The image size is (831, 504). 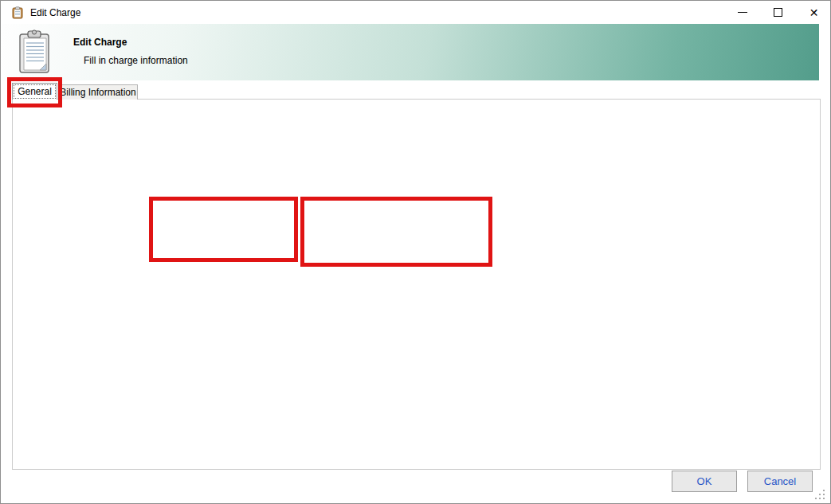 What do you see at coordinates (825, 53) in the screenshot?
I see `banner-edge` at bounding box center [825, 53].